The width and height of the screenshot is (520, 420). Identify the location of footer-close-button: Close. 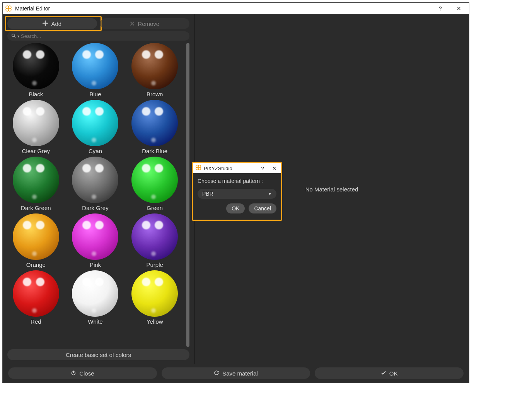
(83, 373).